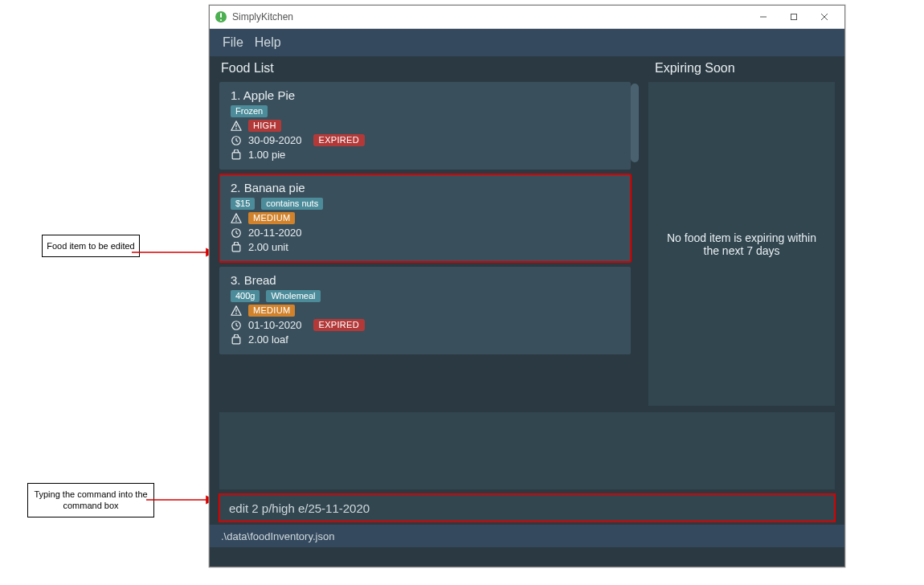 The image size is (924, 585). I want to click on status-path: .\data\foodInventory.json, so click(278, 537).